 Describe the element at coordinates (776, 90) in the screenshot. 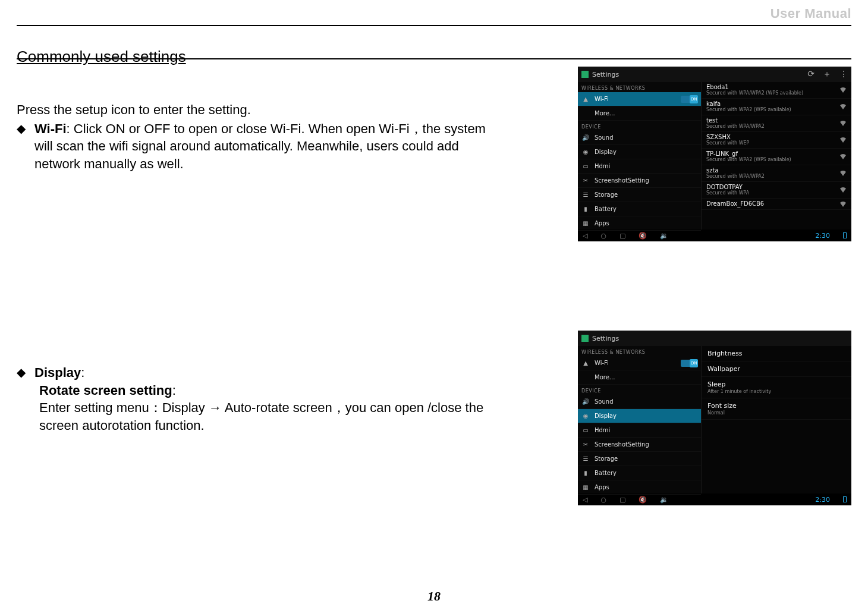

I see `wifi-network-item: Eboda1Secured with WPA/WPA2 (WPS availab…` at that location.